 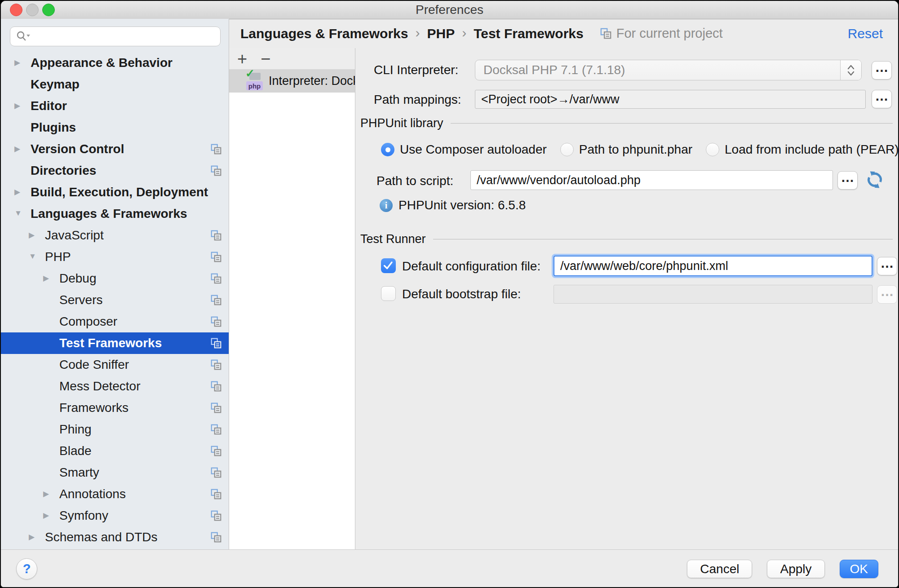 I want to click on interpreter-list-toolbar: + −, so click(x=292, y=58).